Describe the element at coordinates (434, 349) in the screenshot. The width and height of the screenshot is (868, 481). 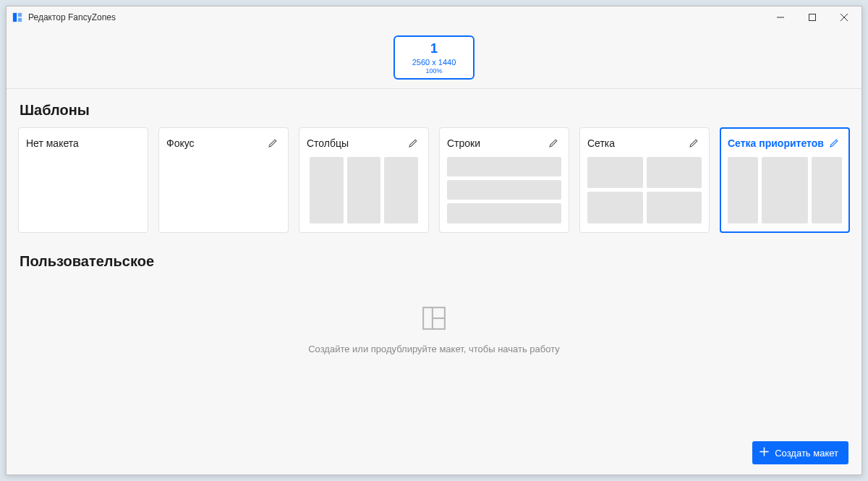
I see `custom-empty-message: Создайте или продублируйте макет, чтобы …` at that location.